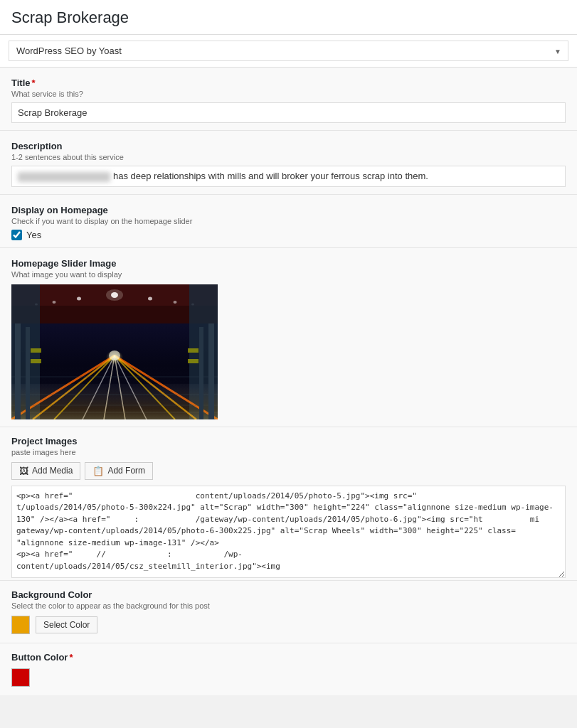 The height and width of the screenshot is (728, 577). I want to click on slider-image-preview, so click(115, 352).